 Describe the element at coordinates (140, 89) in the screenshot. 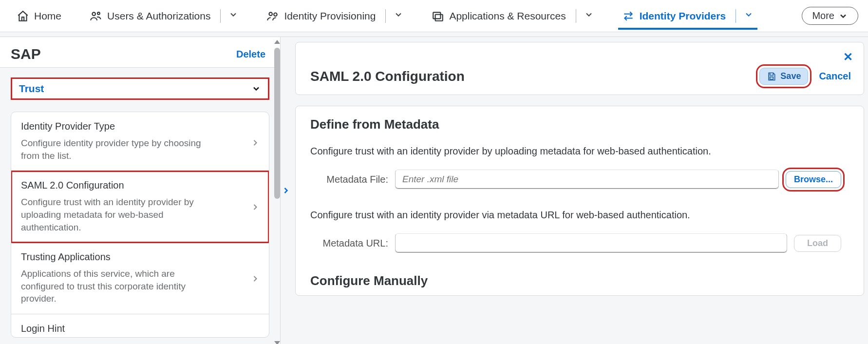

I see `trust-dropdown: Trust` at that location.